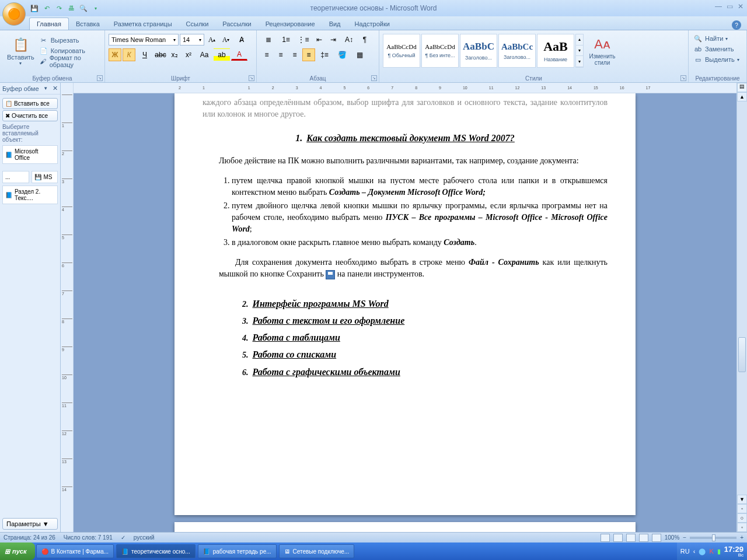 The image size is (747, 560). Describe the element at coordinates (602, 51) in the screenshot. I see `change-styles-button: AᴀИзменить стили` at that location.